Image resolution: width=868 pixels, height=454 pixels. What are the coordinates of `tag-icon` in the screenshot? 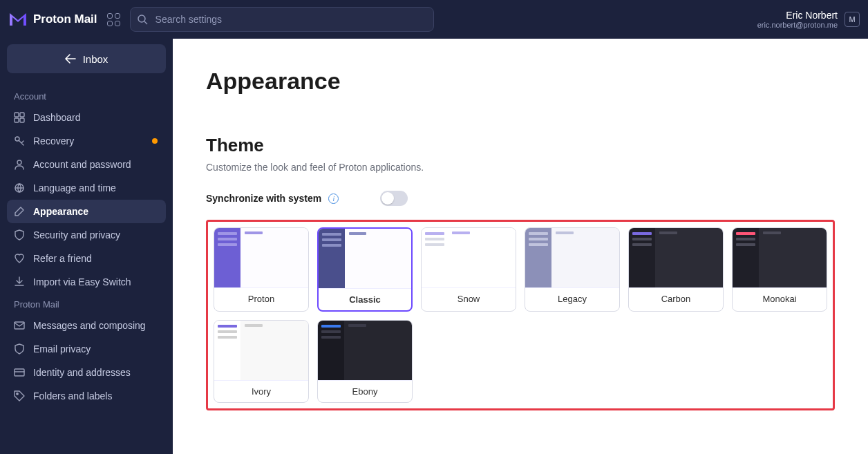 It's located at (19, 396).